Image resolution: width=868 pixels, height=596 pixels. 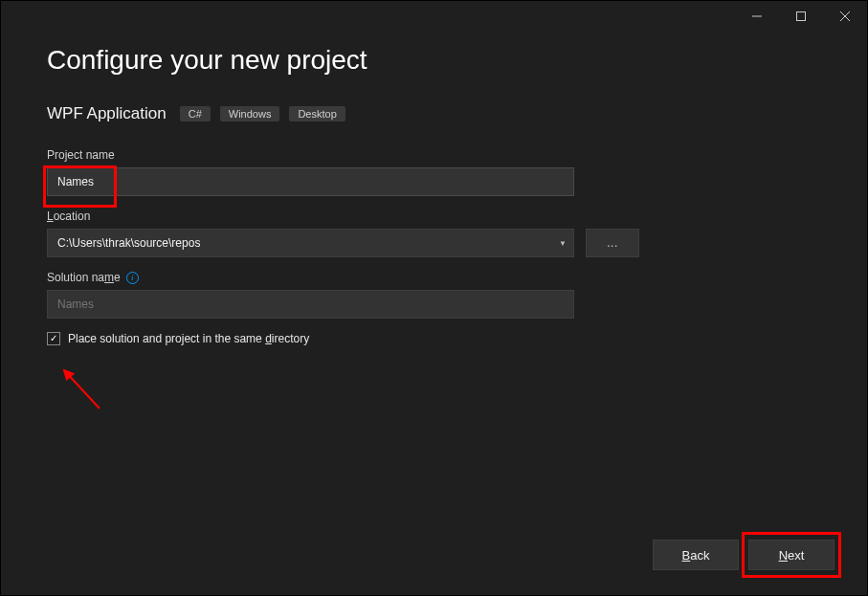 I want to click on maximize-button, so click(x=801, y=16).